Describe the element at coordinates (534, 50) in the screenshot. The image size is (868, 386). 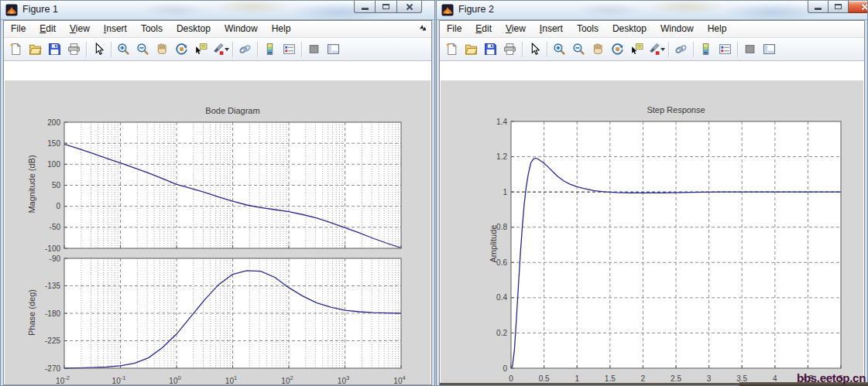
I see `pointer-icon` at that location.